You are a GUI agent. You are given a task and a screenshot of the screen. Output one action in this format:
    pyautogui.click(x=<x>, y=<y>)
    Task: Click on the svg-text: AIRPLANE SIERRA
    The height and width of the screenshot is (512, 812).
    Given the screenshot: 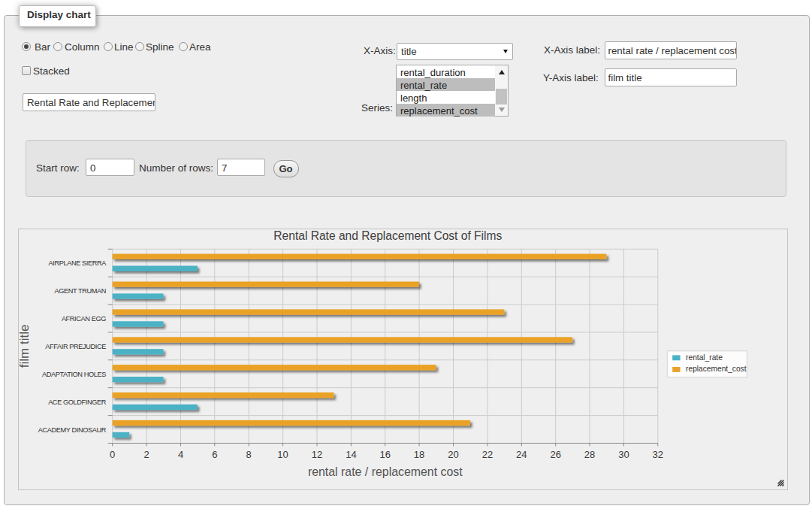 What is the action you would take?
    pyautogui.click(x=77, y=263)
    